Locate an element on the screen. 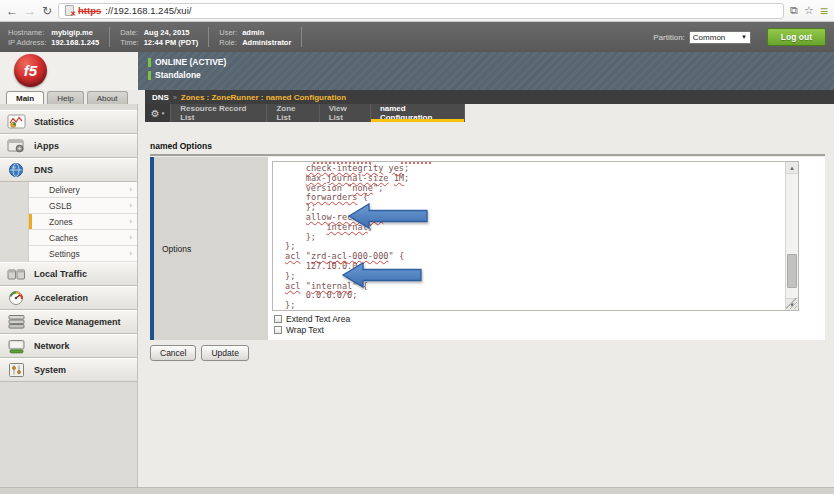  time-value: 12:44 PM (PDT) is located at coordinates (172, 42).